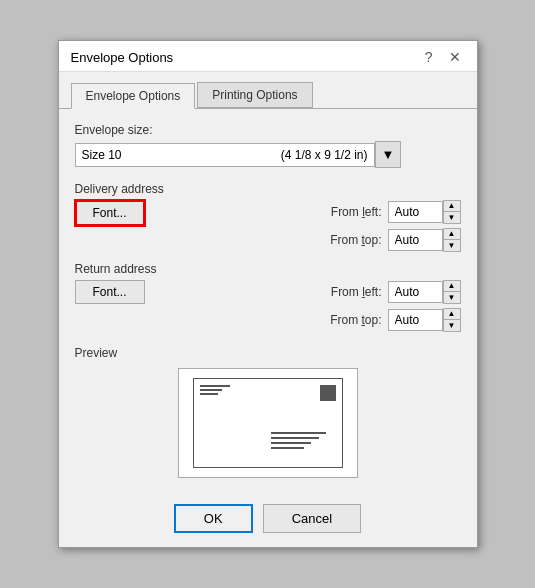 The width and height of the screenshot is (535, 588). Describe the element at coordinates (386, 306) in the screenshot. I see `return-from-fields: From left: ▲ ▼ From top:` at that location.